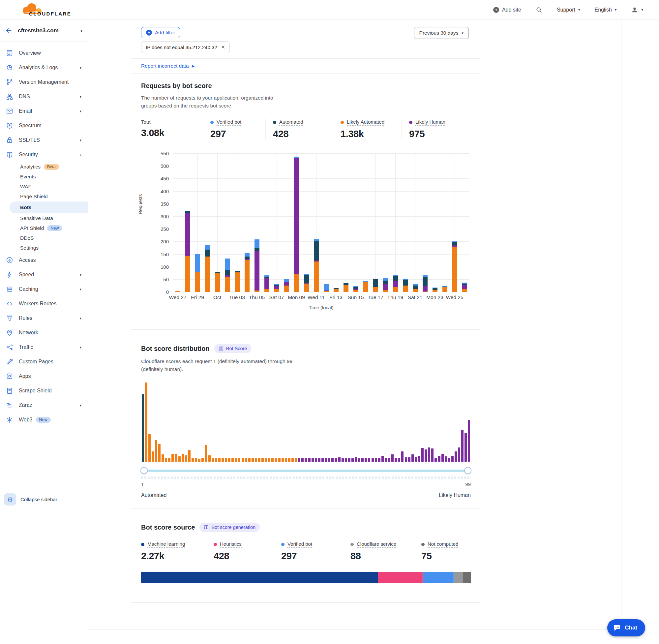 The image size is (659, 644). I want to click on sidebar-item-workers-routes: Workers Routes, so click(44, 304).